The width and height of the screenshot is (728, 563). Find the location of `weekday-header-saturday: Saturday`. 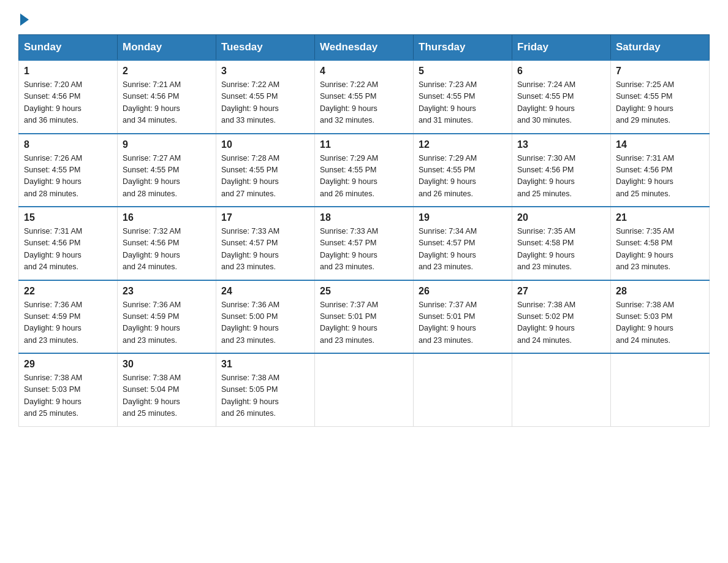

weekday-header-saturday: Saturday is located at coordinates (661, 48).